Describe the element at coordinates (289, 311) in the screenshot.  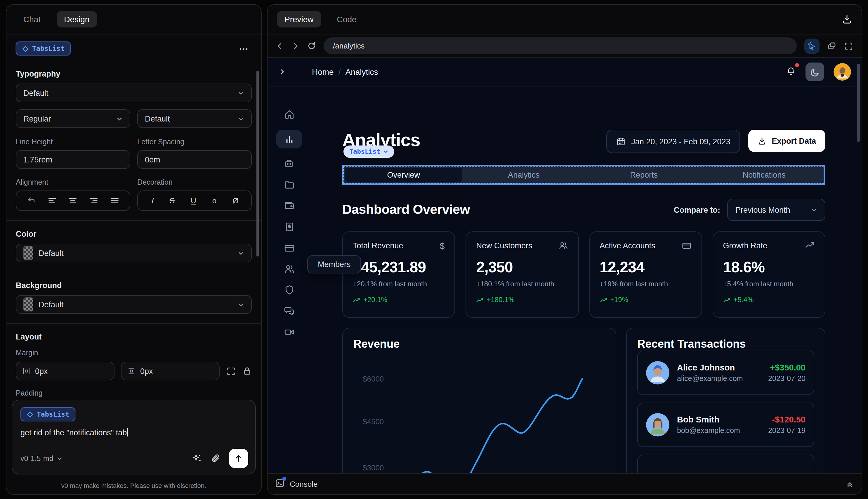
I see `nav-messages` at that location.